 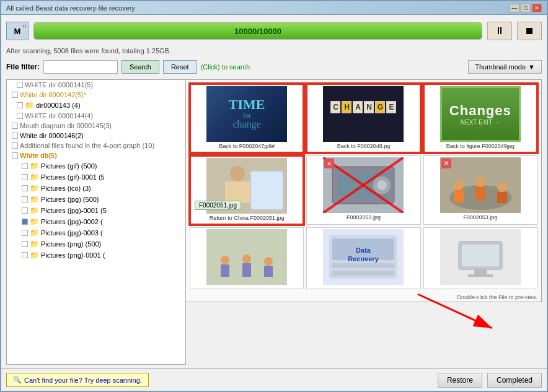 I want to click on tree-item: 📁Pictures (jpg)-0001 (5, so click(x=96, y=211).